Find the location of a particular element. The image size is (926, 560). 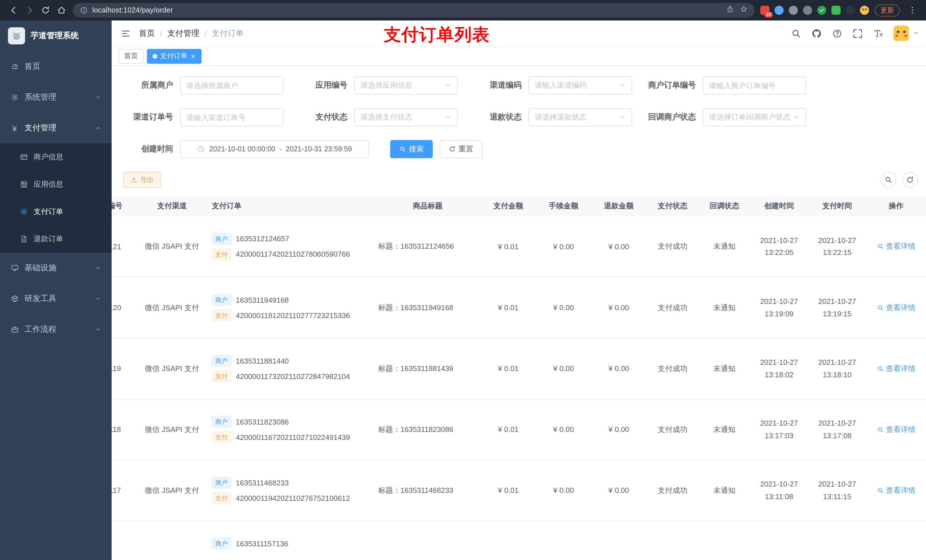

sidebar-item-pay-order: 支付订单 is located at coordinates (56, 212).